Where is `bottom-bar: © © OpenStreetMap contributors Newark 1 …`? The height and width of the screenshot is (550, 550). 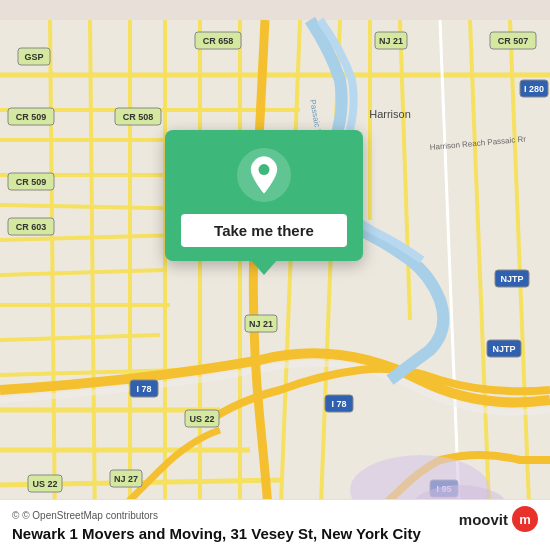
bottom-bar: © © OpenStreetMap contributors Newark 1 … is located at coordinates (275, 524).